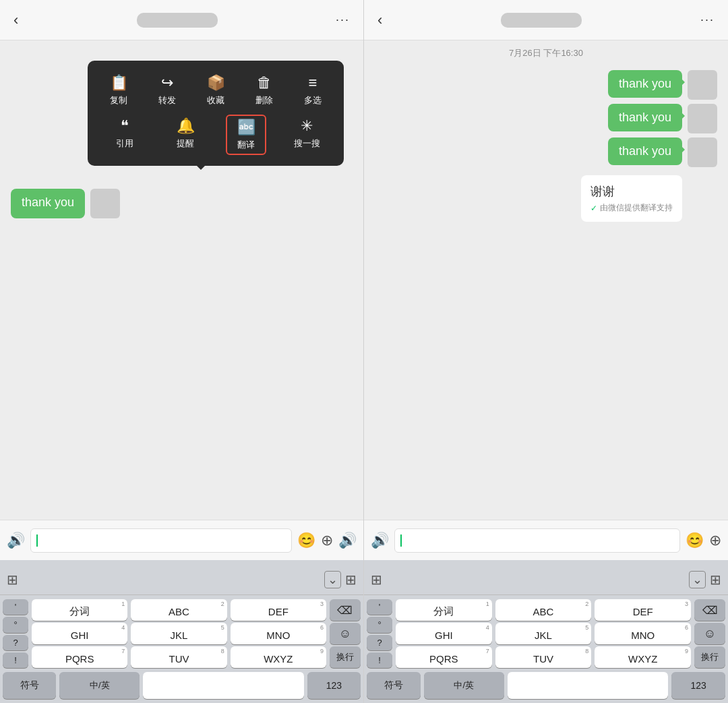  Describe the element at coordinates (16, 643) in the screenshot. I see `left-key-question: ?` at that location.